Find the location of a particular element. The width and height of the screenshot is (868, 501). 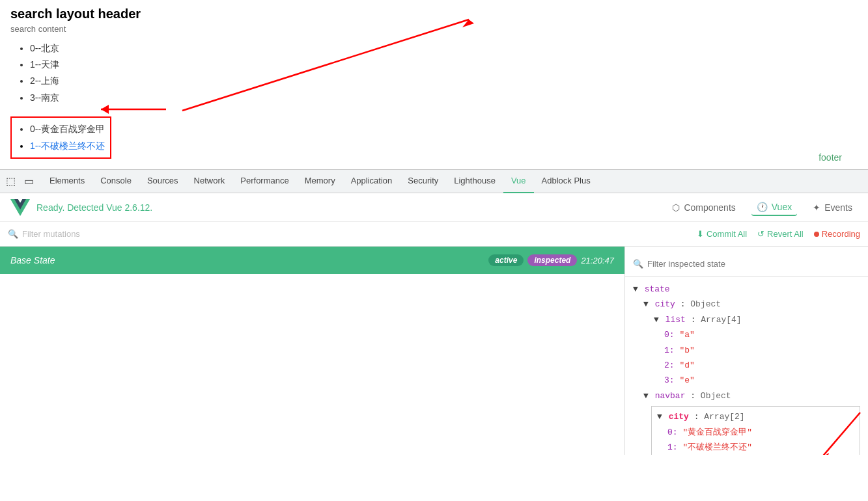

tab-elements: Elements is located at coordinates (67, 182).